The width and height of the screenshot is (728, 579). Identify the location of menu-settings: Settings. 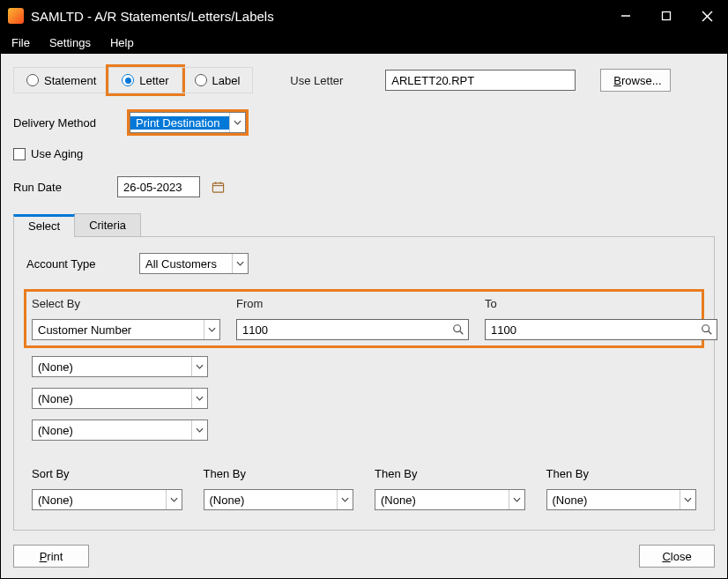
(71, 42).